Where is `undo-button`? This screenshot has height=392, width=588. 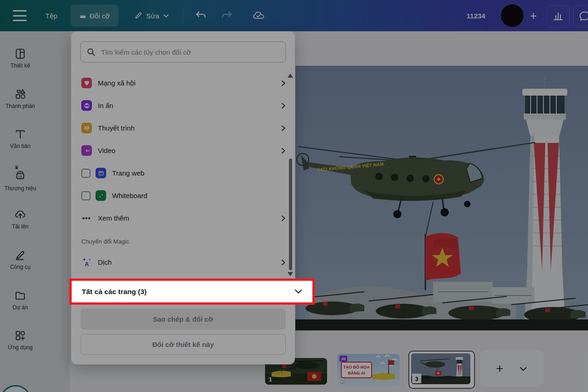
undo-button is located at coordinates (201, 16).